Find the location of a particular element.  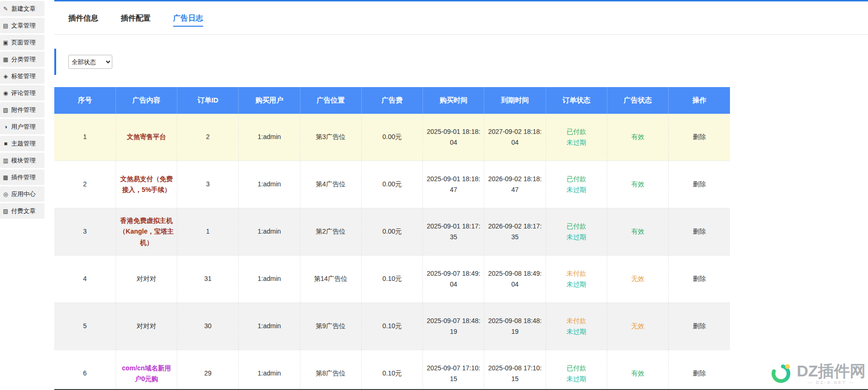

ad-content-text: 香港免费虚拟主机（Kangle，宝塔主机） is located at coordinates (147, 231).